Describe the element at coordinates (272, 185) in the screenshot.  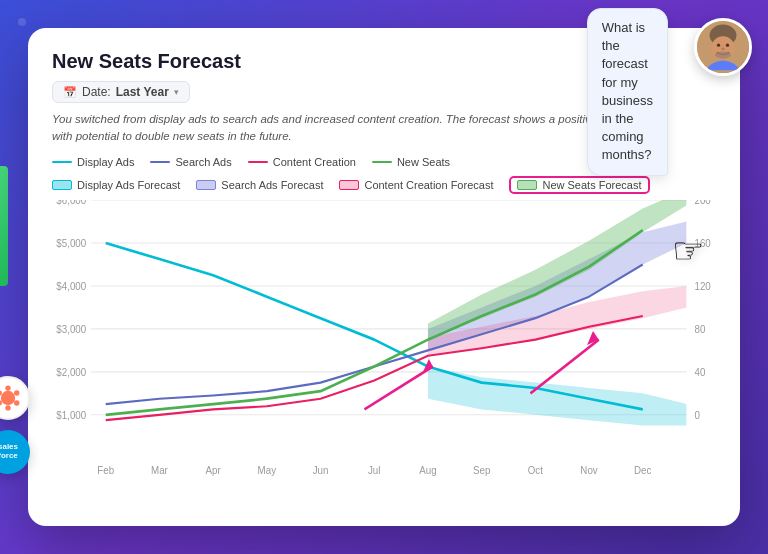
I see `legend-label-search-ads-forecast: Search Ads Forecast` at that location.